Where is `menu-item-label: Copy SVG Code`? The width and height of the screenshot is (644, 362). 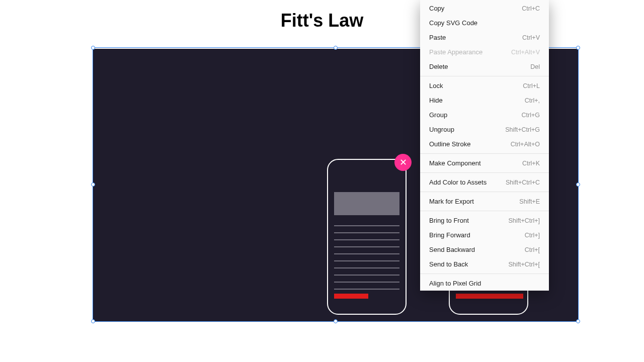
menu-item-label: Copy SVG Code is located at coordinates (453, 23).